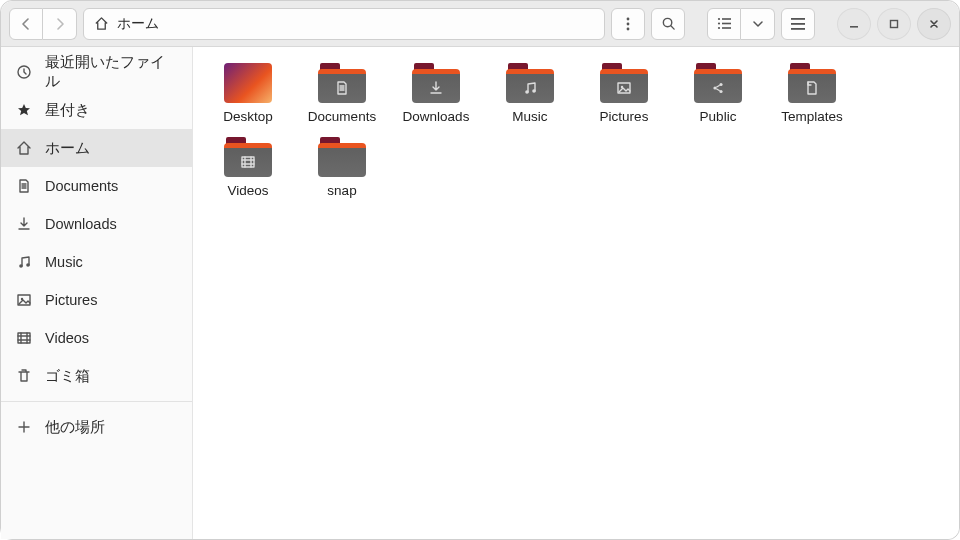 The width and height of the screenshot is (960, 540). Describe the element at coordinates (344, 24) in the screenshot. I see `path-bar: ホーム` at that location.